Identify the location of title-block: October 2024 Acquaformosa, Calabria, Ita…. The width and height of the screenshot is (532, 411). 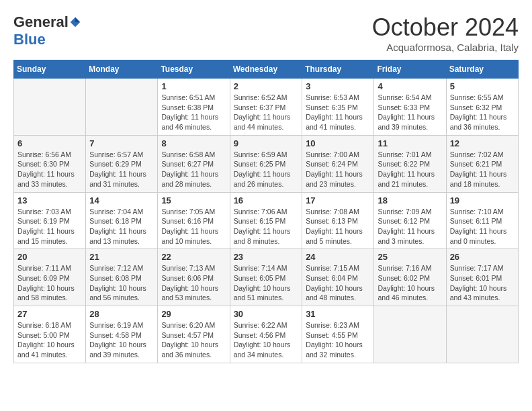
(445, 34).